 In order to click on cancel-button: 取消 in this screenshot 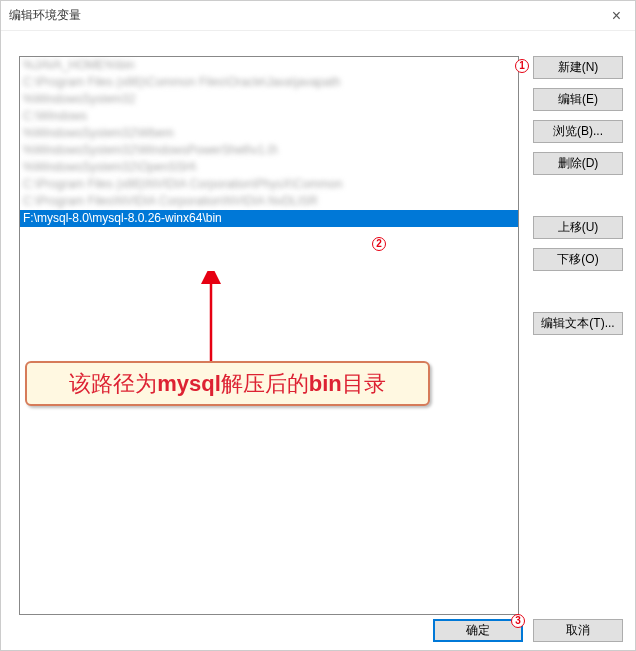, I will do `click(578, 630)`.